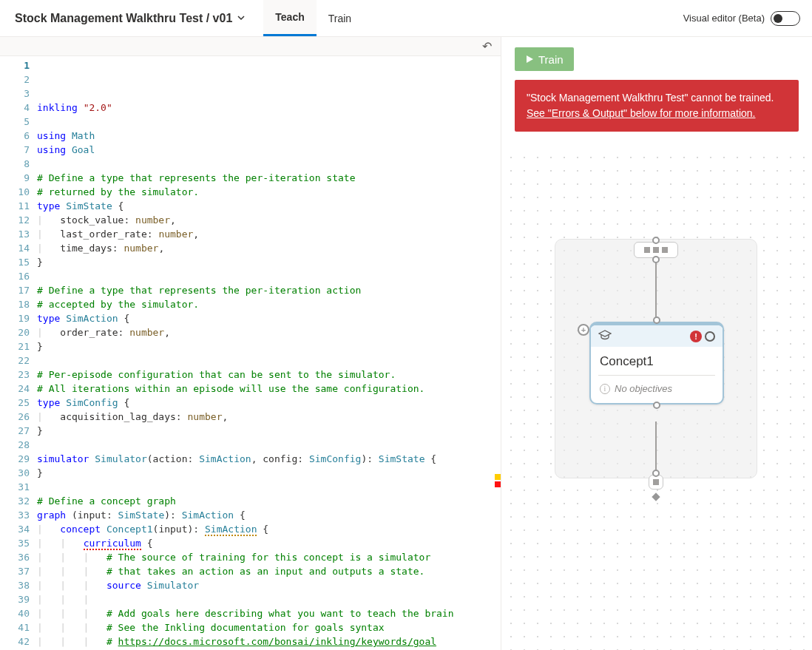 Image resolution: width=812 pixels, height=650 pixels. Describe the element at coordinates (269, 417) in the screenshot. I see `code-line: | acquisition_lag_days: number,` at that location.